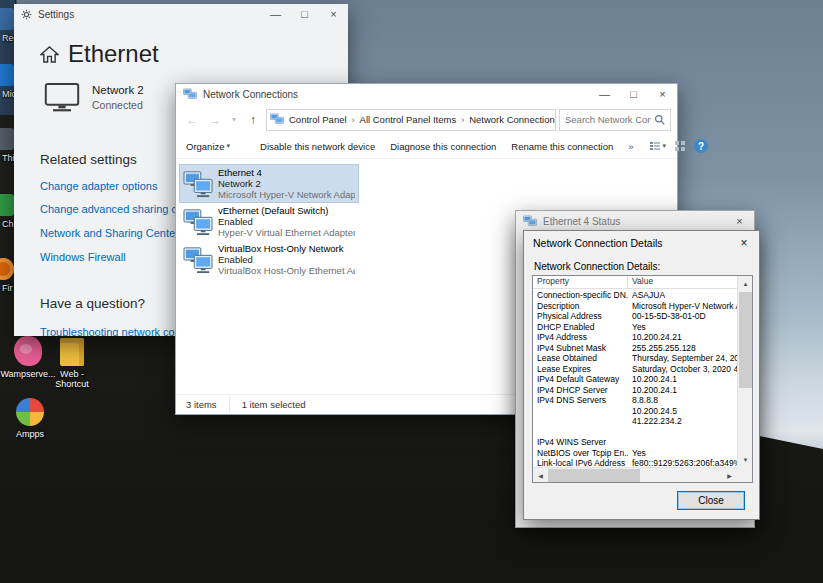  I want to click on details-table-rows: Connection-specific DN... ASAJUA Descrip…, so click(635, 378).